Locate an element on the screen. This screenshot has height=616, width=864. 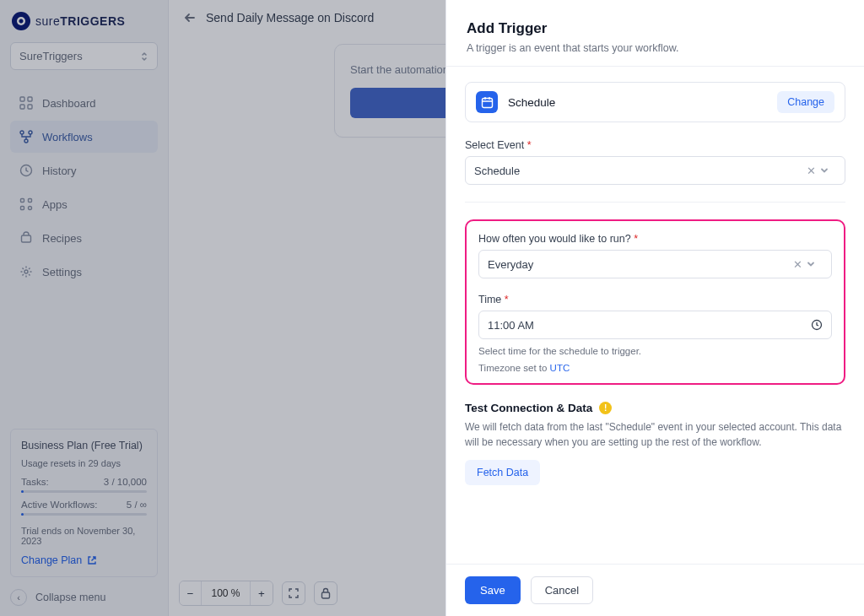
change-app-button: Change is located at coordinates (806, 102).